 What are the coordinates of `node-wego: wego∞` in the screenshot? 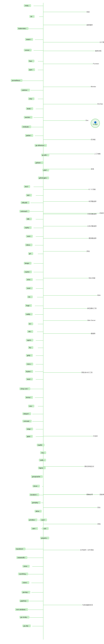 It's located at (30, 429).